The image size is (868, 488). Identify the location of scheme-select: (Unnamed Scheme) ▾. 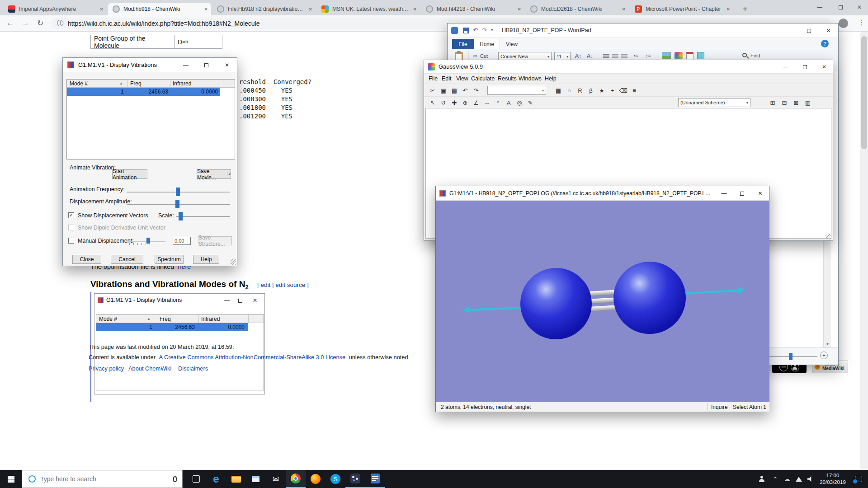
(714, 103).